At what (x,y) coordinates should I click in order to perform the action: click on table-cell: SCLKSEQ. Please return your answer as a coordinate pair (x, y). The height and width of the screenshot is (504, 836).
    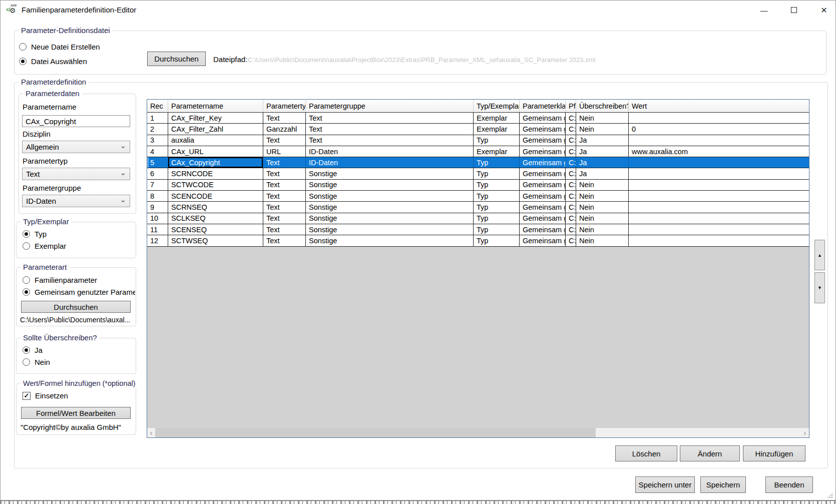
    Looking at the image, I should click on (216, 218).